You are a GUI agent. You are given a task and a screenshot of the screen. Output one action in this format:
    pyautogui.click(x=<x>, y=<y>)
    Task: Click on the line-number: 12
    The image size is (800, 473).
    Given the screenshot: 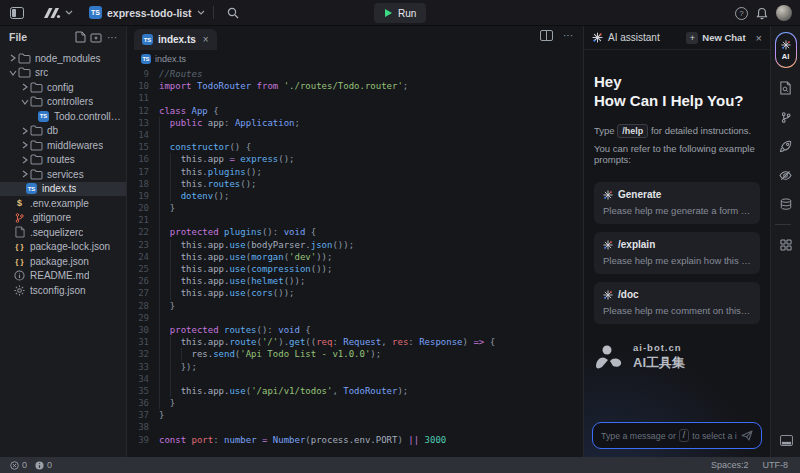 What is the action you would take?
    pyautogui.click(x=143, y=111)
    